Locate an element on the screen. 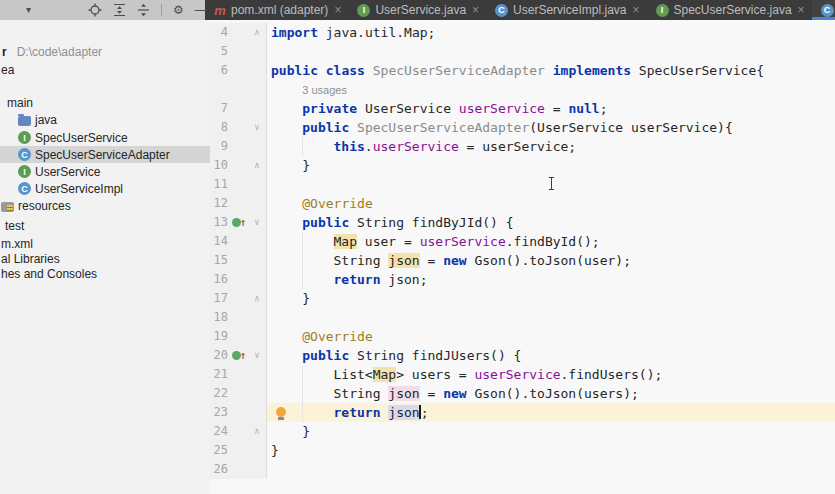  code-line-11: 11 is located at coordinates (522, 184).